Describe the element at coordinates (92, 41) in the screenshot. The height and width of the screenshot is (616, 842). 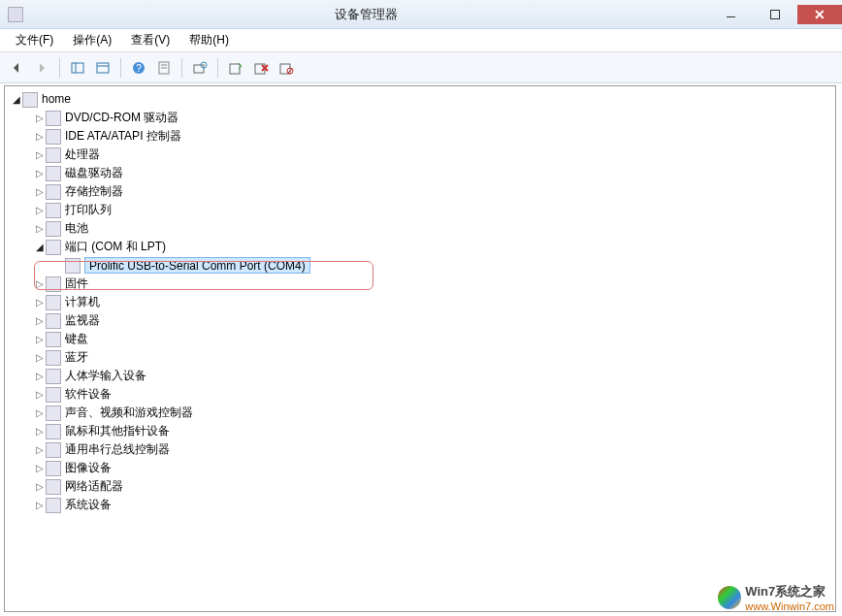
I see `menu-action: 操作(A)` at that location.